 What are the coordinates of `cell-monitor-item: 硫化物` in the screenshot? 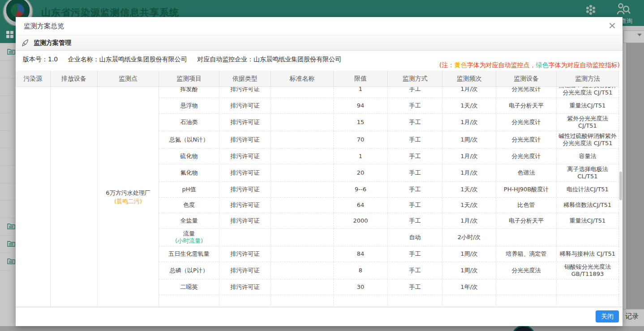 It's located at (189, 156).